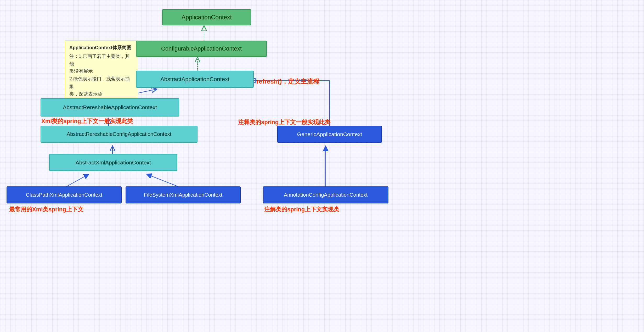 The height and width of the screenshot is (332, 644). I want to click on node-AnnotationConfigApplicationContext: AnnotationConfigApplicationContext, so click(326, 195).